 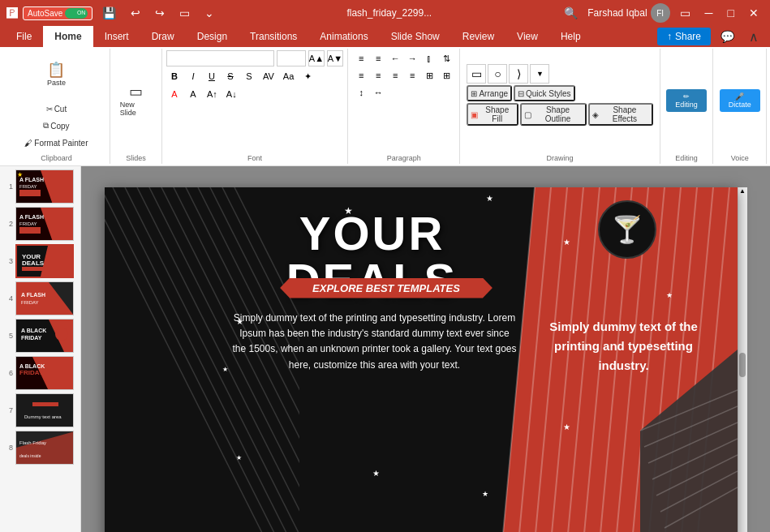 What do you see at coordinates (527, 36) in the screenshot?
I see `tab-view: View` at bounding box center [527, 36].